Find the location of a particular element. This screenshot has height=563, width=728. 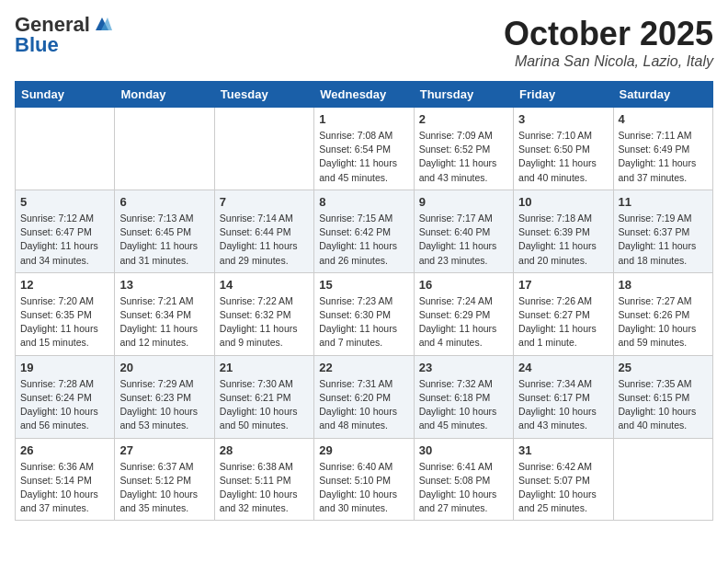

day-info: Sunrise: 7:21 AM Sunset: 6:34 PM Dayligh… is located at coordinates (164, 322).